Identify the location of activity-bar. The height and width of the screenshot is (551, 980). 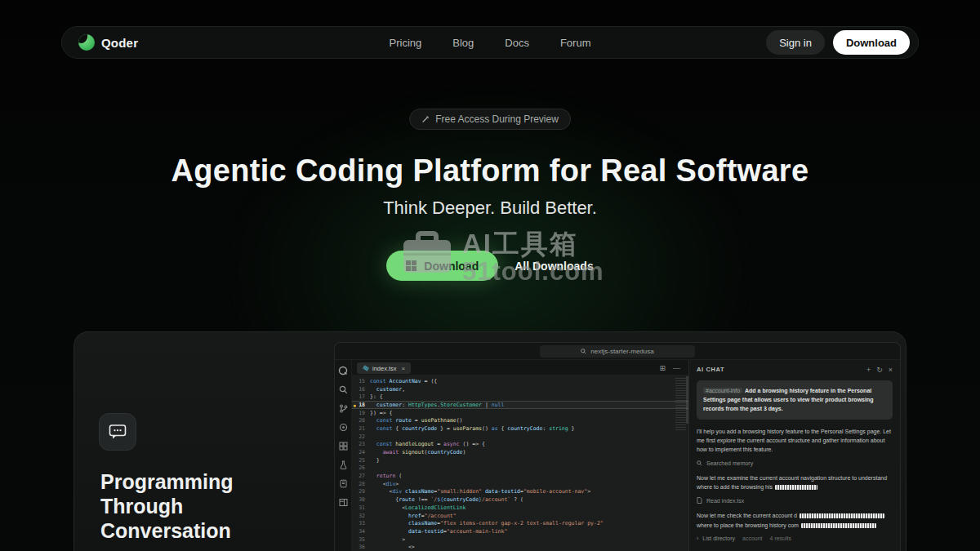
(343, 455).